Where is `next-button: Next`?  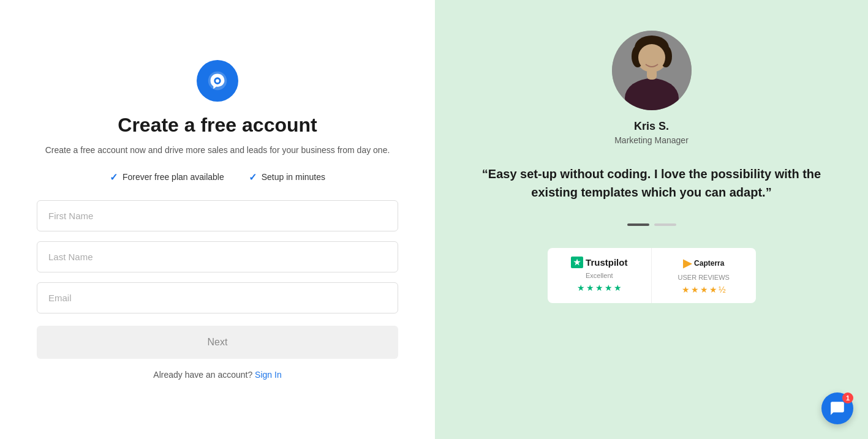 next-button: Next is located at coordinates (217, 342).